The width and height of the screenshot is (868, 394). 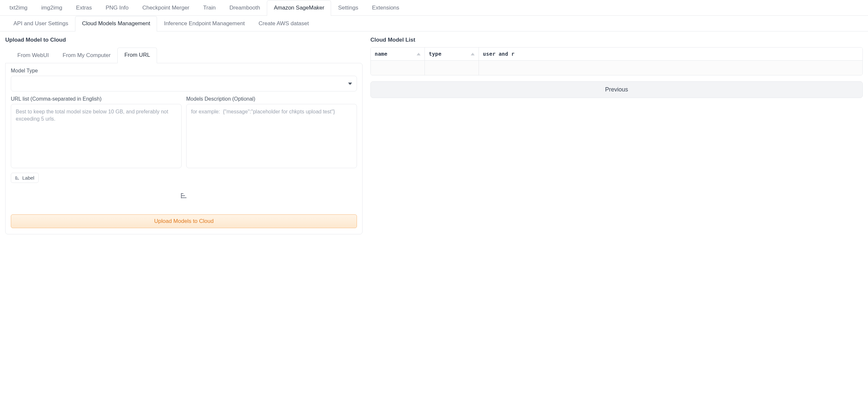 I want to click on cloud-model-list-title: Cloud Model List, so click(x=617, y=40).